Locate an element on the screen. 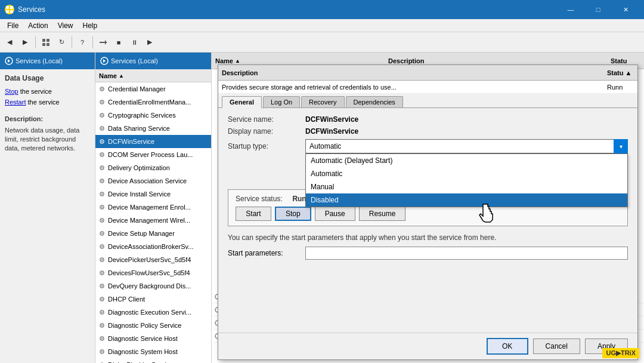 The width and height of the screenshot is (644, 363). display-name-value: DCFWinService is located at coordinates (466, 131).